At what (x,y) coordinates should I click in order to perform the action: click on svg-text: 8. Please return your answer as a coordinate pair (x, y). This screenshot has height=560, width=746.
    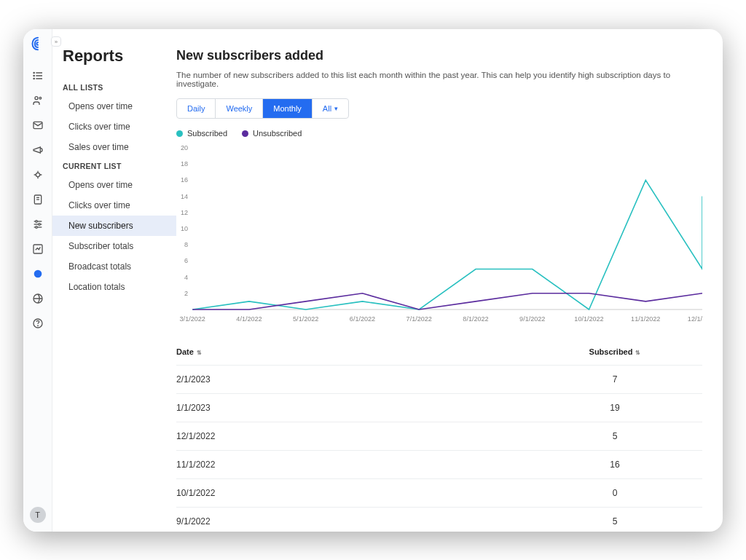
    Looking at the image, I should click on (186, 245).